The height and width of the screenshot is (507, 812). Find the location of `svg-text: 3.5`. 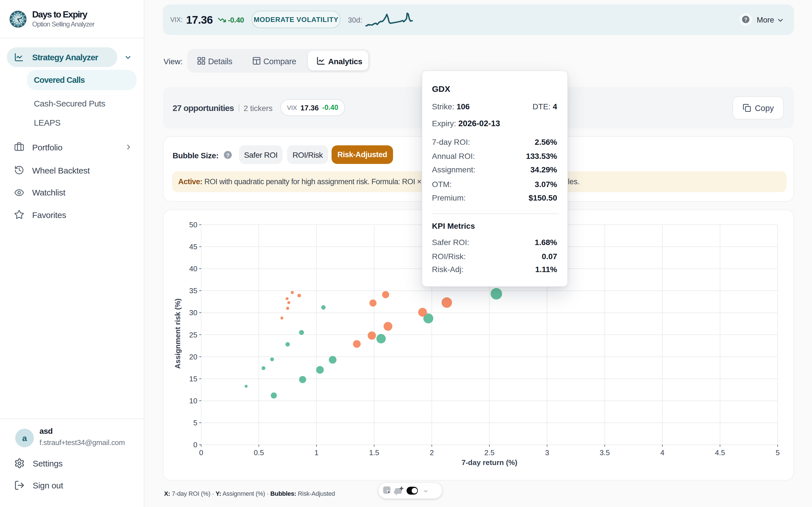

svg-text: 3.5 is located at coordinates (605, 453).